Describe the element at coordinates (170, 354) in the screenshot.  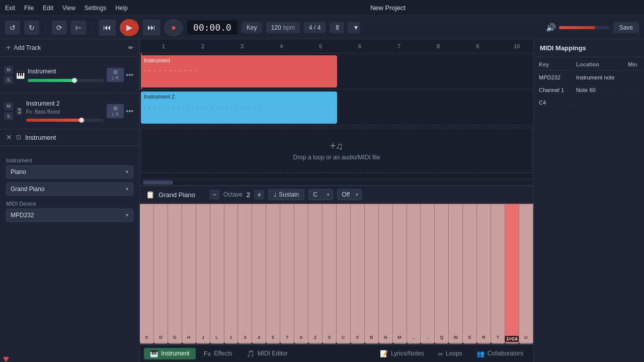
I see `tab-instrument: 🎹 Instrument` at that location.